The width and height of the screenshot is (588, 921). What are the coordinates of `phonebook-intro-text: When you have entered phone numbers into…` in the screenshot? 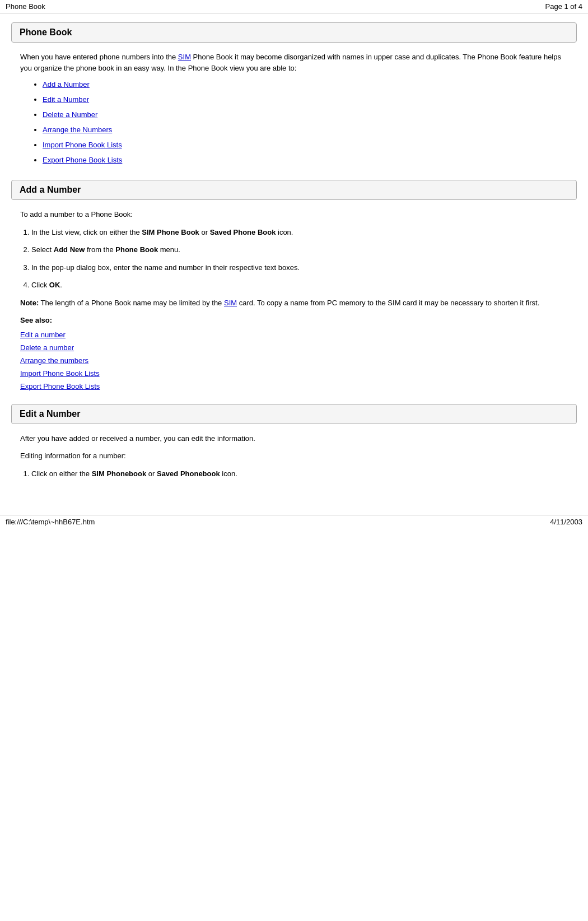 It's located at (294, 63).